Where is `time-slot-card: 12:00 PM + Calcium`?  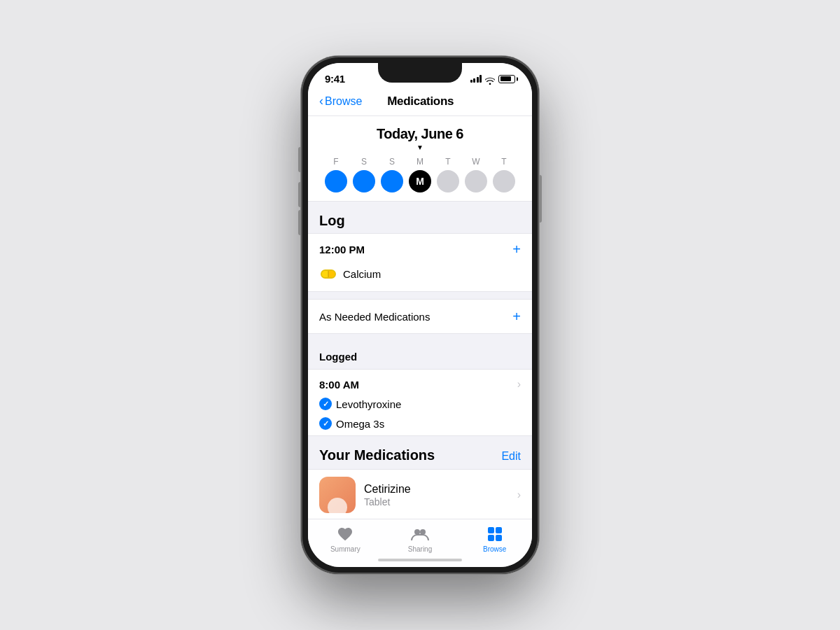
time-slot-card: 12:00 PM + Calcium is located at coordinates (420, 262).